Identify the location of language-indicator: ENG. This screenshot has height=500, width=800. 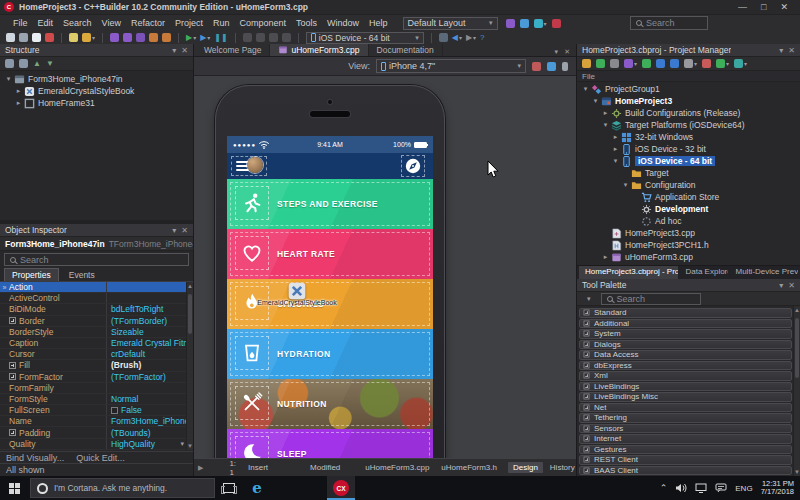
(744, 488).